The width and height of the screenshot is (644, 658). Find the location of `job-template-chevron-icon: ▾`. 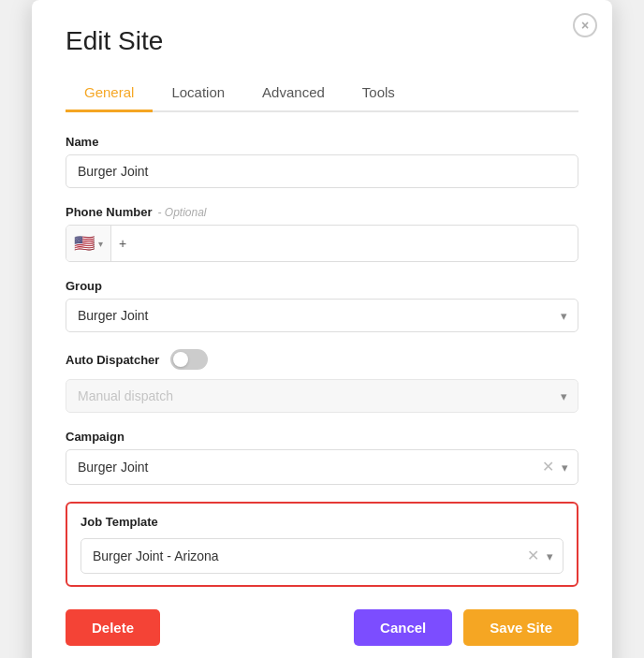

job-template-chevron-icon: ▾ is located at coordinates (550, 556).